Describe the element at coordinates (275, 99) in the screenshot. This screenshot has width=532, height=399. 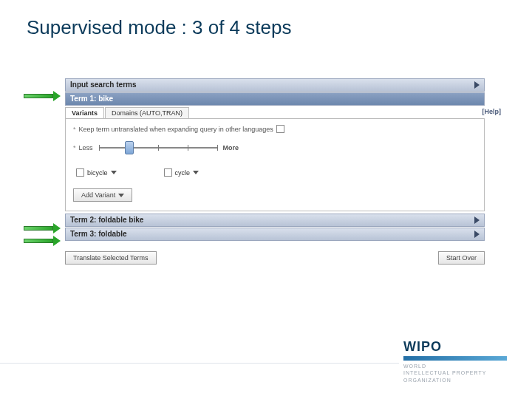
I see `term1-bar: Term 1: bike` at that location.